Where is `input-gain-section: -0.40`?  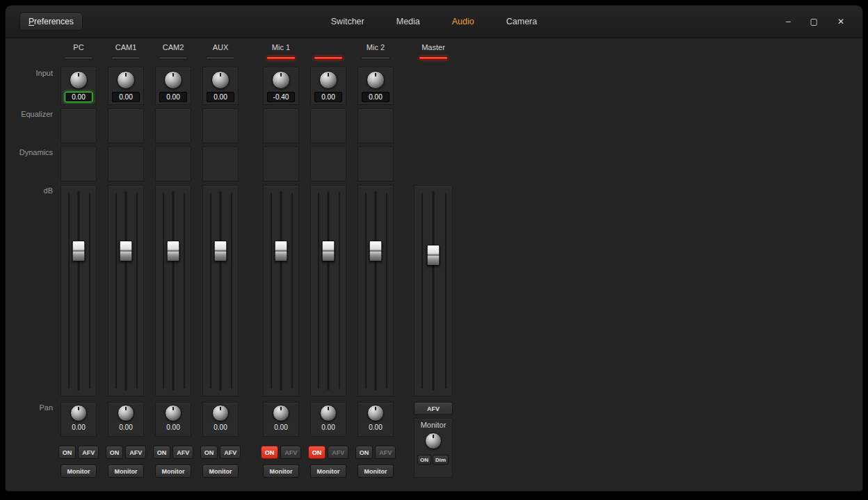
input-gain-section: -0.40 is located at coordinates (281, 86).